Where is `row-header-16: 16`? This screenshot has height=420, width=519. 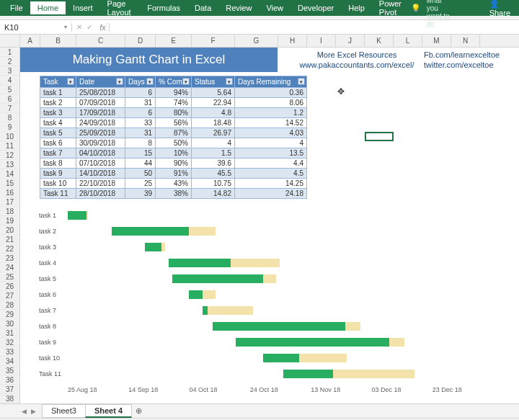 row-header-16: 16 is located at coordinates (10, 193).